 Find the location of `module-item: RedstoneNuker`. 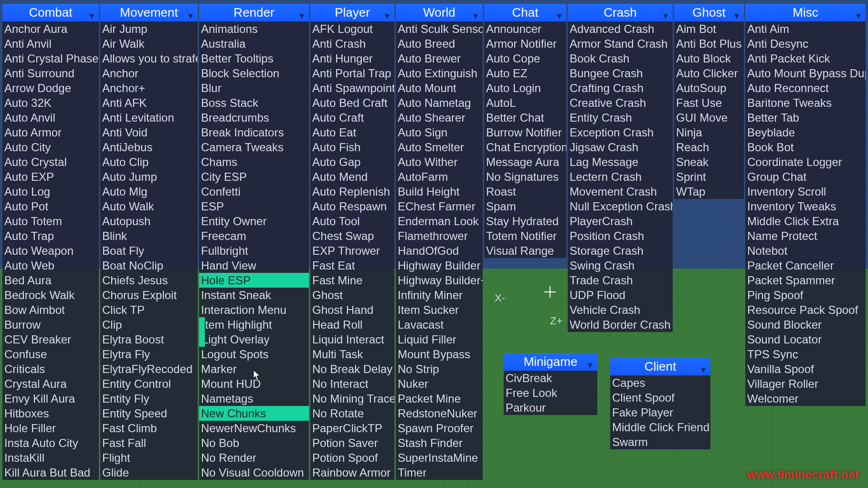

module-item: RedstoneNuker is located at coordinates (439, 413).